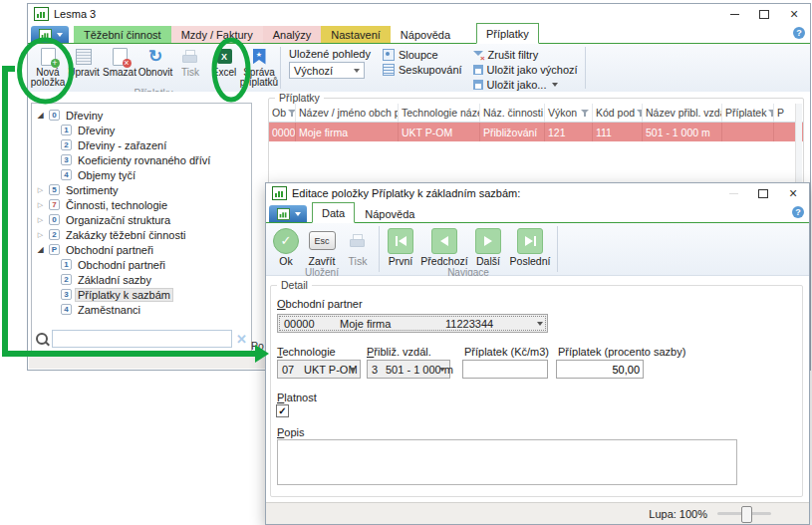  I want to click on column-header: Název přibl. vzdál., so click(682, 113).